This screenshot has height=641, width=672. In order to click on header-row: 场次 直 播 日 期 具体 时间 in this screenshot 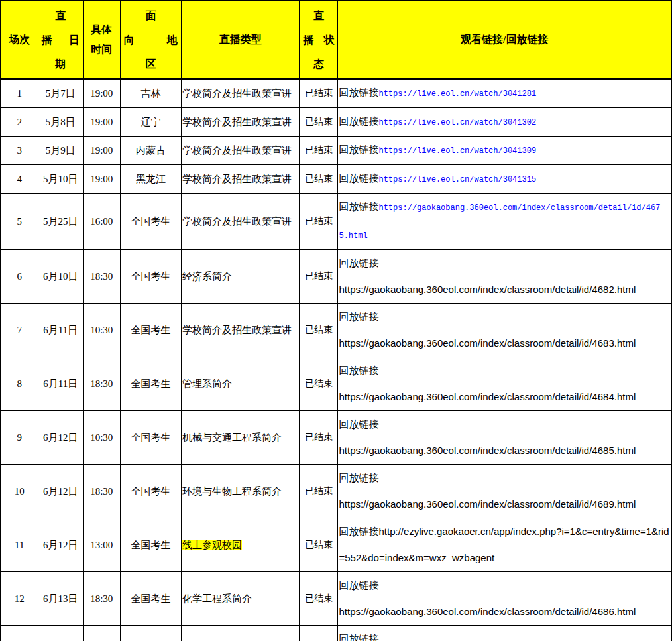, I will do `click(336, 40)`.